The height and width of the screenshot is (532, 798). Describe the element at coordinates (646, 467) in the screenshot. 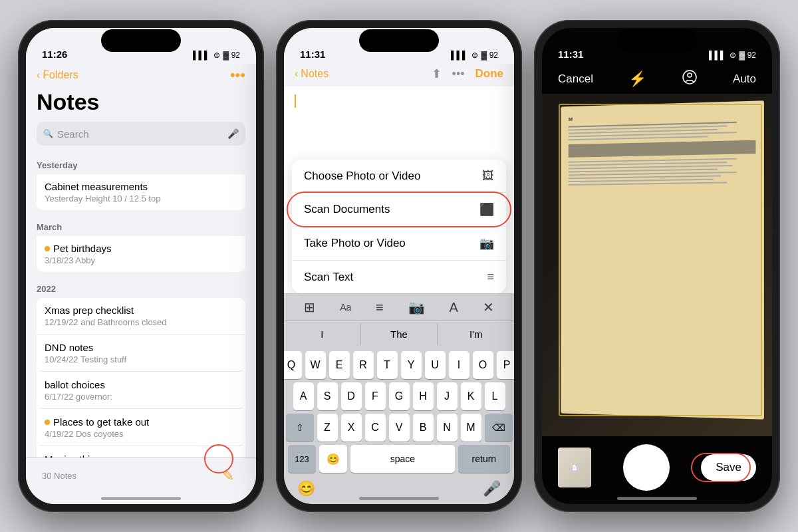

I see `shutter-button` at that location.